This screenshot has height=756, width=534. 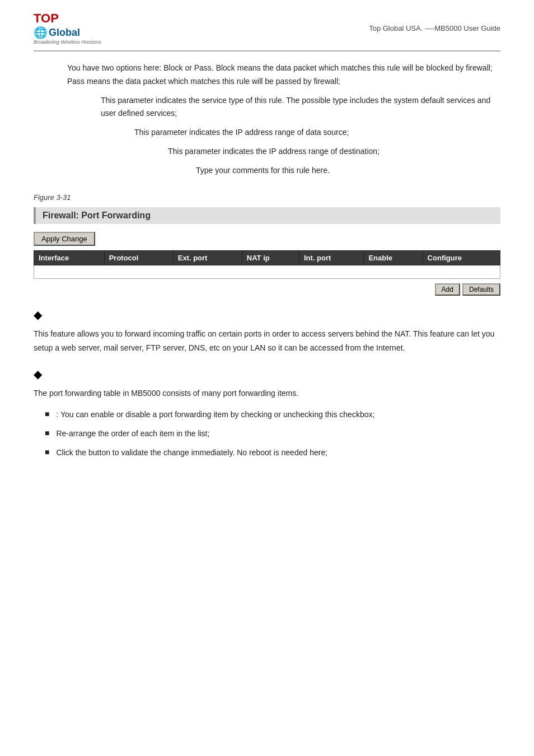 I want to click on port-forwarding-table: Interface Protocol Ext. port NAT ip Int.…, so click(x=267, y=264).